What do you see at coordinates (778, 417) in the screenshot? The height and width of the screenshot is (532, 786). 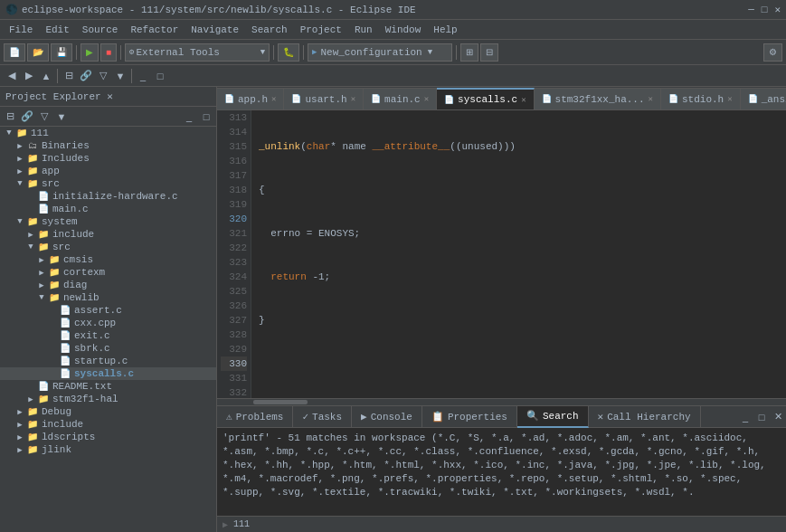 I see `bottom-close-btn: ✕` at bounding box center [778, 417].